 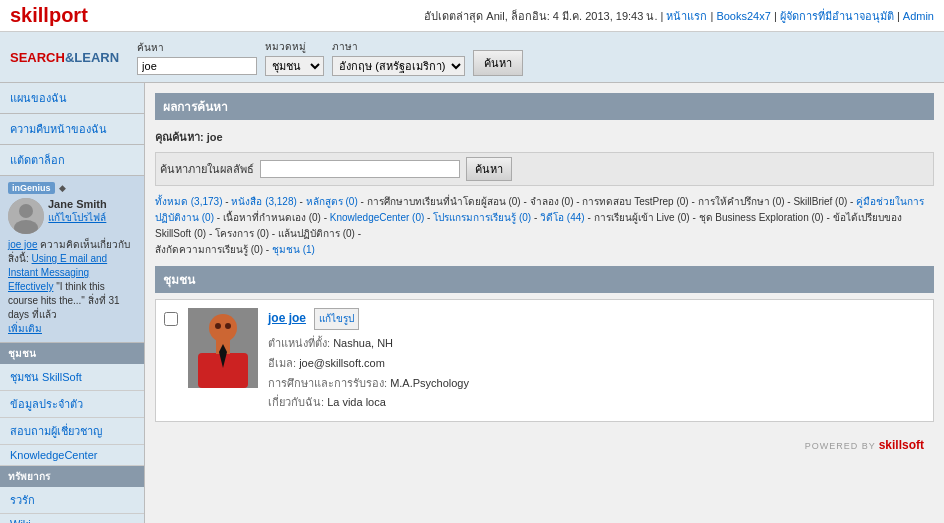 I want to click on refine-search-bar: ค้นหาภายในผลลัพธ์ ค้นหา, so click(x=544, y=169).